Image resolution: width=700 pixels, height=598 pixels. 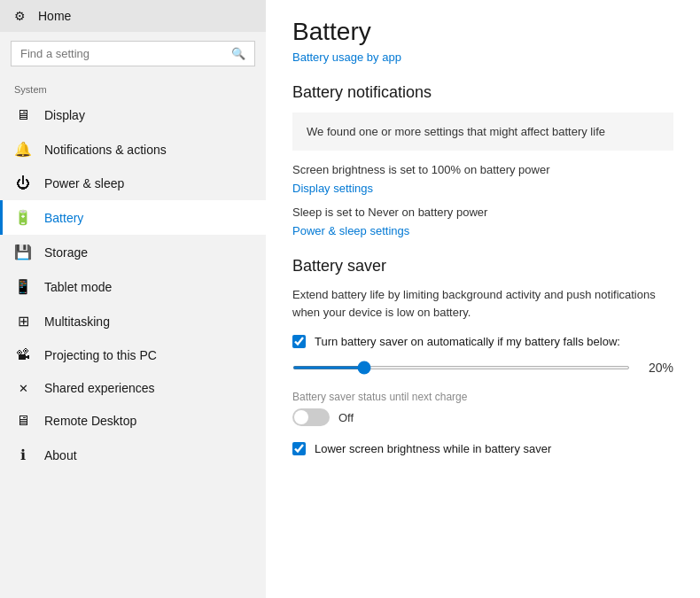 What do you see at coordinates (133, 455) in the screenshot?
I see `sidebar-item-about: ℹ About` at bounding box center [133, 455].